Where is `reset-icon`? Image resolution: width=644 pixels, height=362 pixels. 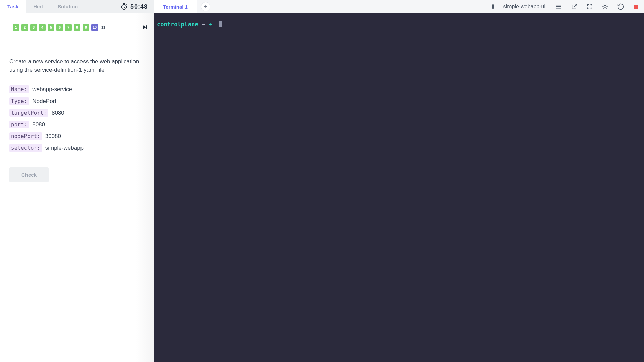
reset-icon is located at coordinates (621, 7).